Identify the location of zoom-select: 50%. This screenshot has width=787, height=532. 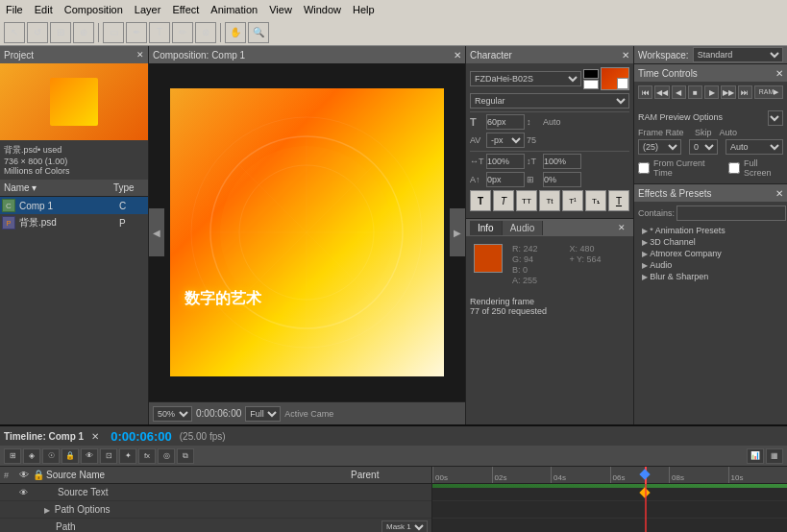
(173, 414).